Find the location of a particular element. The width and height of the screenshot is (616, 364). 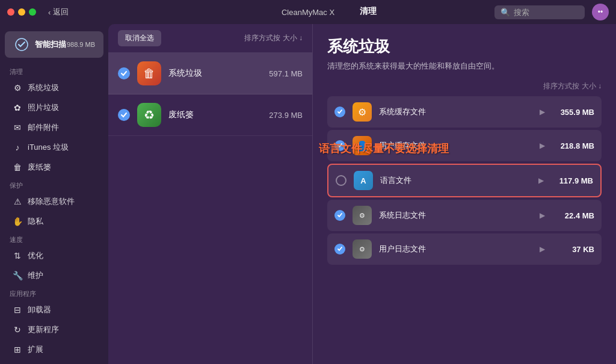

sidebar-item-optimize: ⇅ 优化 is located at coordinates (54, 256).